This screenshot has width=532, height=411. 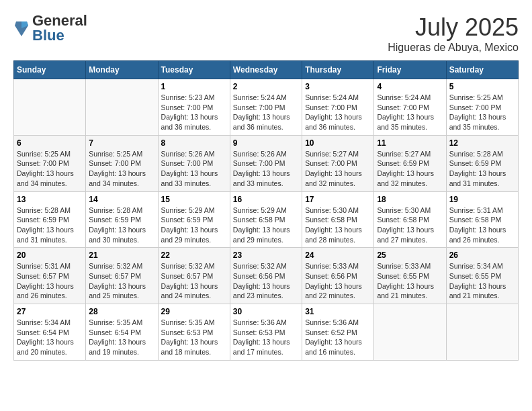 I want to click on weekday-header: Monday, so click(x=122, y=70).